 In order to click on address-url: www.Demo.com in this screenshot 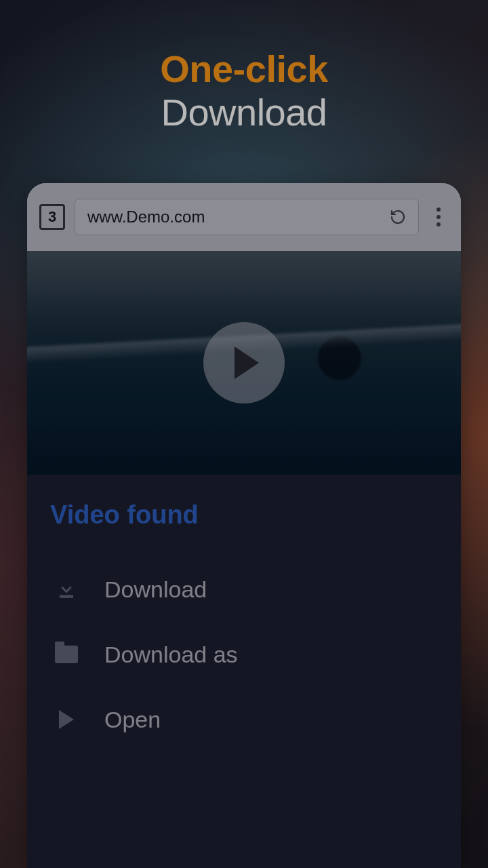, I will do `click(146, 217)`.